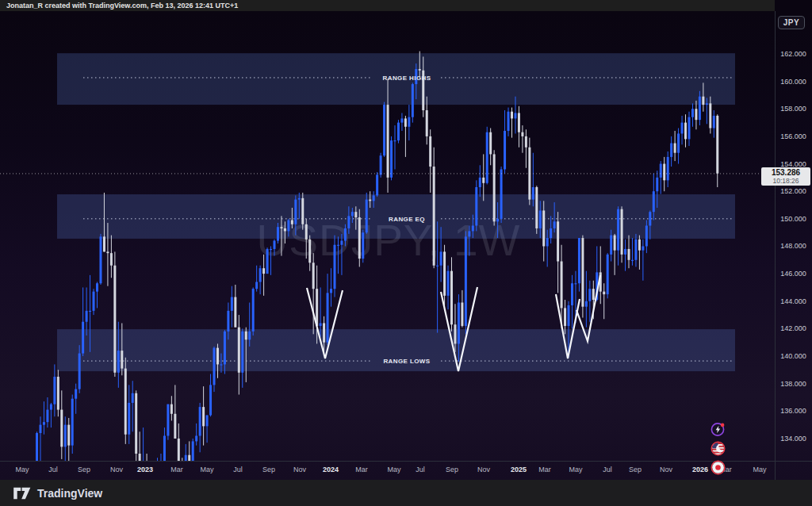 This screenshot has height=506, width=812. Describe the element at coordinates (22, 493) in the screenshot. I see `tradingview-logo-icon` at that location.